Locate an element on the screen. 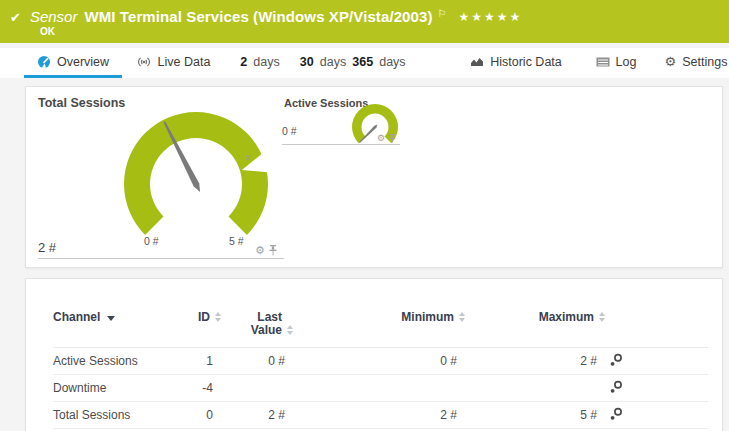 The width and height of the screenshot is (729, 431). priority-stars: ★★★★★ is located at coordinates (491, 17).